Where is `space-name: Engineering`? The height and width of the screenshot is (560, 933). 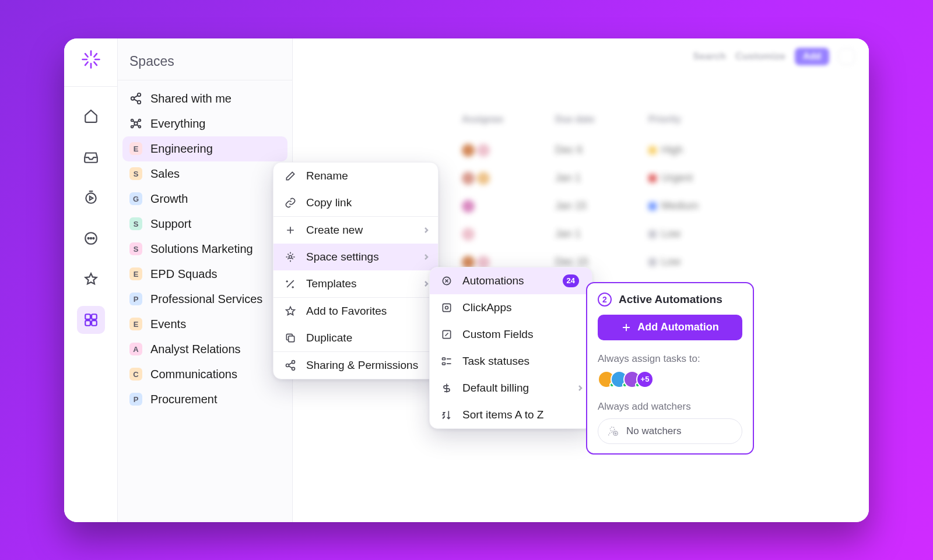
space-name: Engineering is located at coordinates (182, 149).